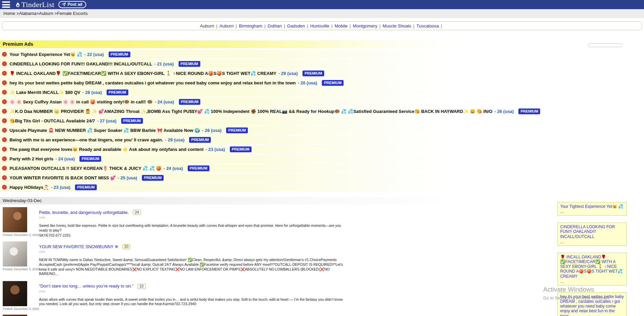 The image size is (644, 316). Describe the element at coordinates (592, 206) in the screenshot. I see `sidebar-ad-link: Your Tightest Experience Yet😼 💦` at that location.